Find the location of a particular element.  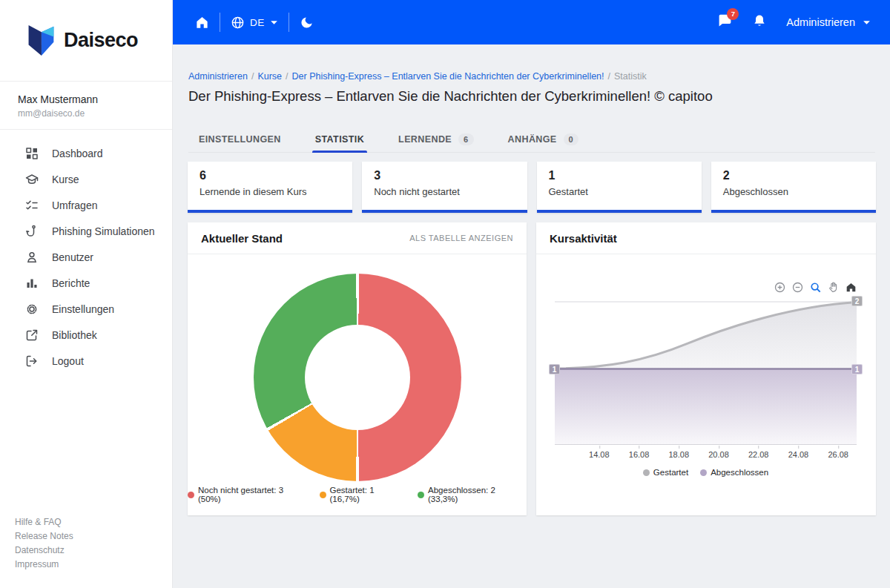

phishing-hook-icon is located at coordinates (32, 231).